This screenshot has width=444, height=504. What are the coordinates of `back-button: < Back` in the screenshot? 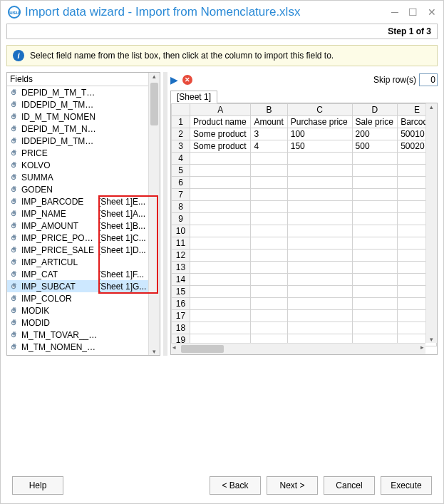 It's located at (235, 485).